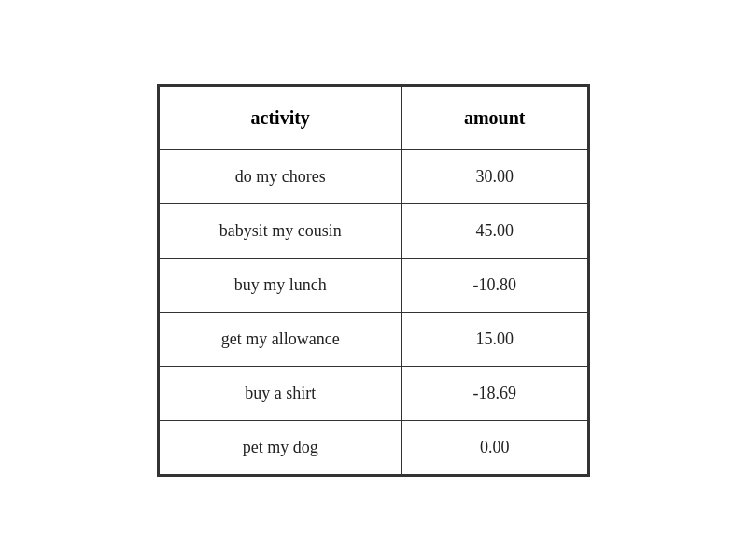  I want to click on cell-amount-5: 0.00, so click(495, 447).